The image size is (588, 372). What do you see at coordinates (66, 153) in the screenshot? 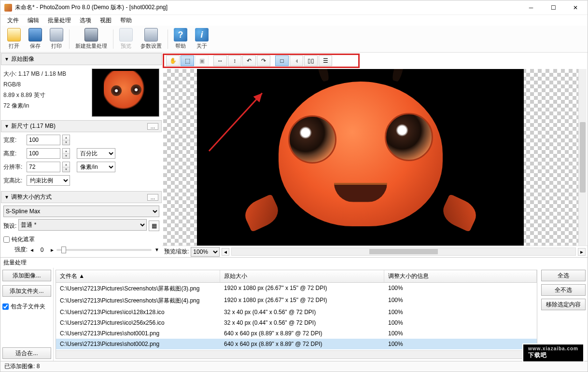
I see `height-spinner: ▲▼` at bounding box center [66, 153].